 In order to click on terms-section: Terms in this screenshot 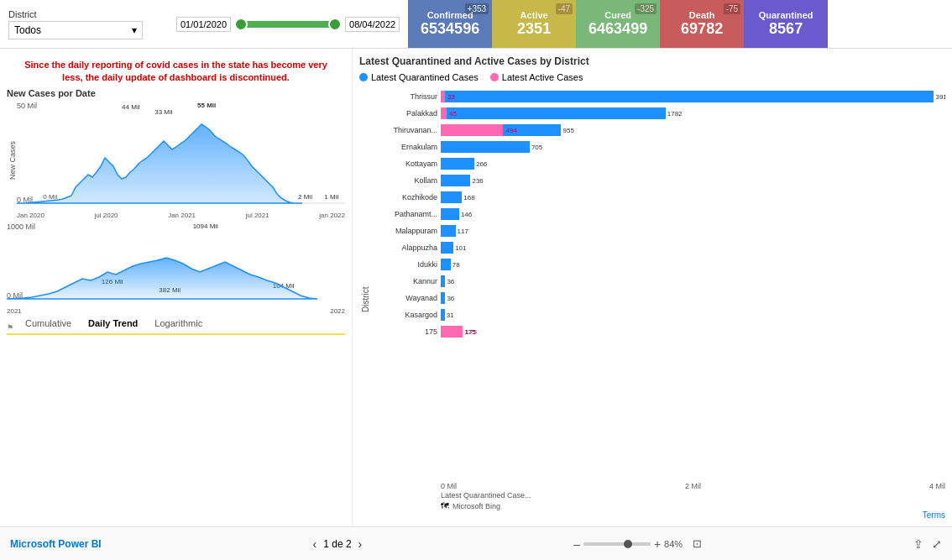, I will do `click(652, 516)`.